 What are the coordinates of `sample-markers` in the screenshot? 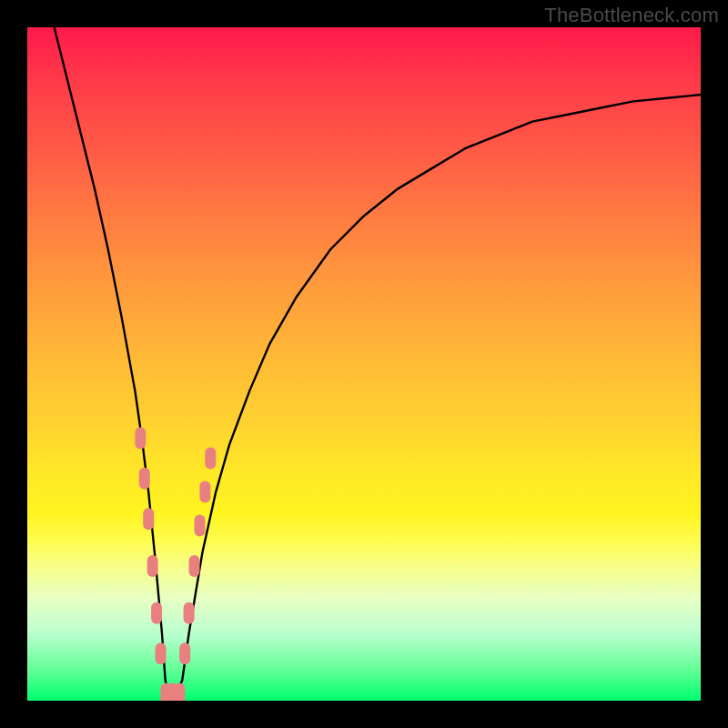 It's located at (175, 564).